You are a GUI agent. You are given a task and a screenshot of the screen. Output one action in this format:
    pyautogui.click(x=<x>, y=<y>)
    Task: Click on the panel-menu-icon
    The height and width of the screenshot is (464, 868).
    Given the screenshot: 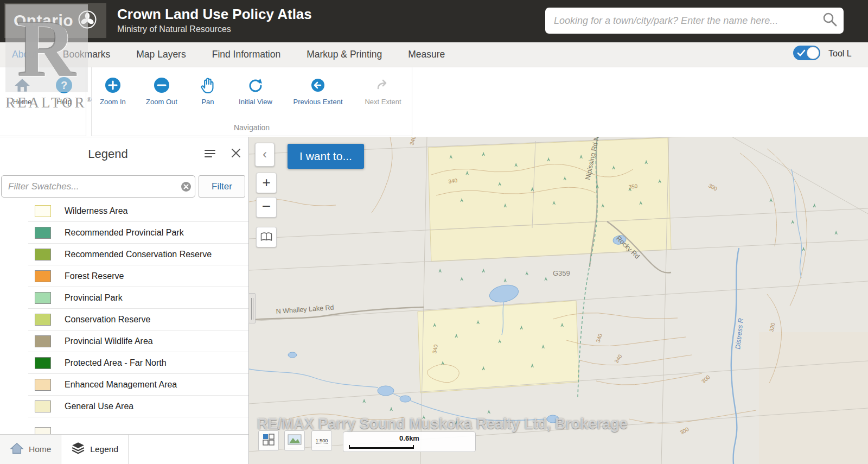 What is the action you would take?
    pyautogui.click(x=210, y=155)
    